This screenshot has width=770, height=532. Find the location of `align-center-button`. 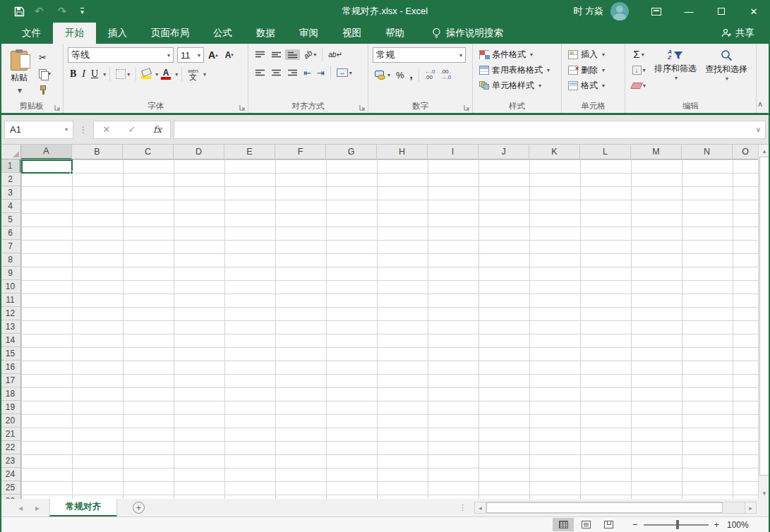

align-center-button is located at coordinates (277, 73).